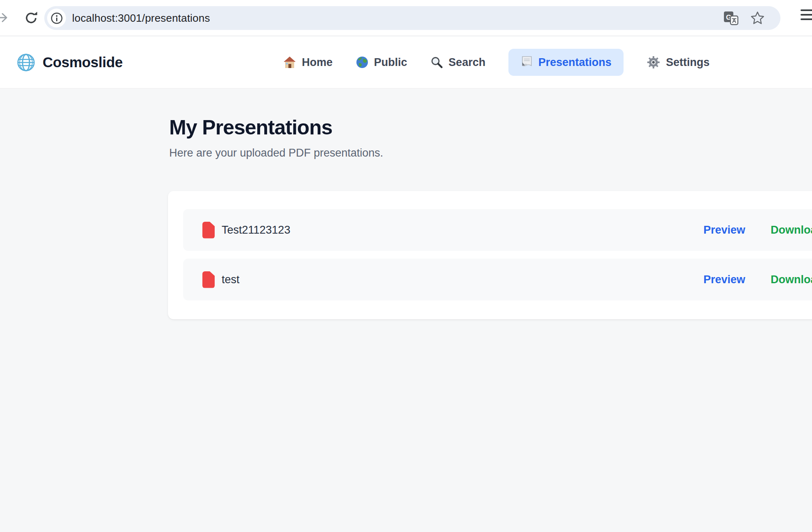  What do you see at coordinates (496, 62) in the screenshot?
I see `nav-menu: Home Public Search` at bounding box center [496, 62].